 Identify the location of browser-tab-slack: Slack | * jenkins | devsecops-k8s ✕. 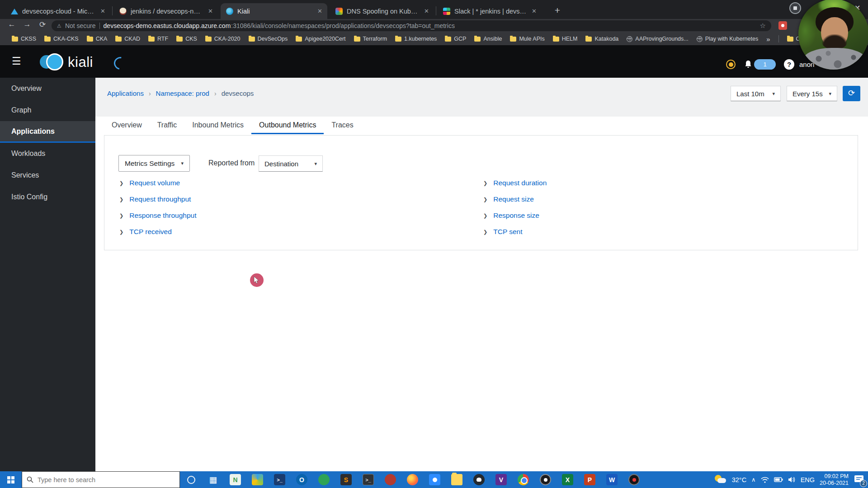
(490, 11).